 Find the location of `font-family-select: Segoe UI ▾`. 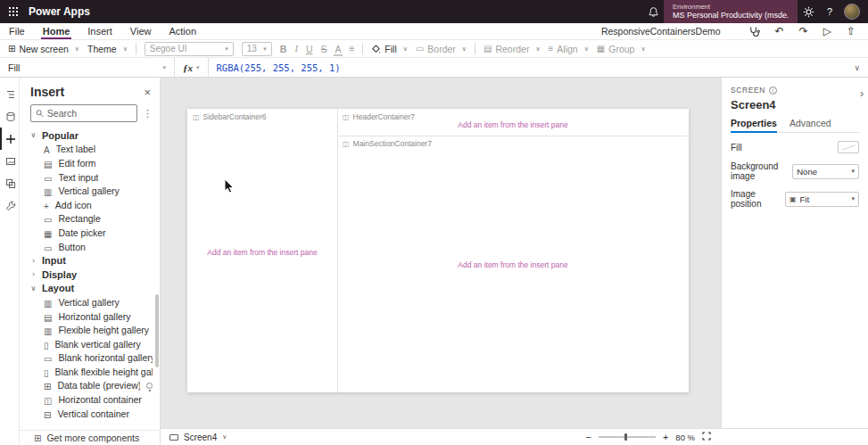

font-family-select: Segoe UI ▾ is located at coordinates (189, 49).